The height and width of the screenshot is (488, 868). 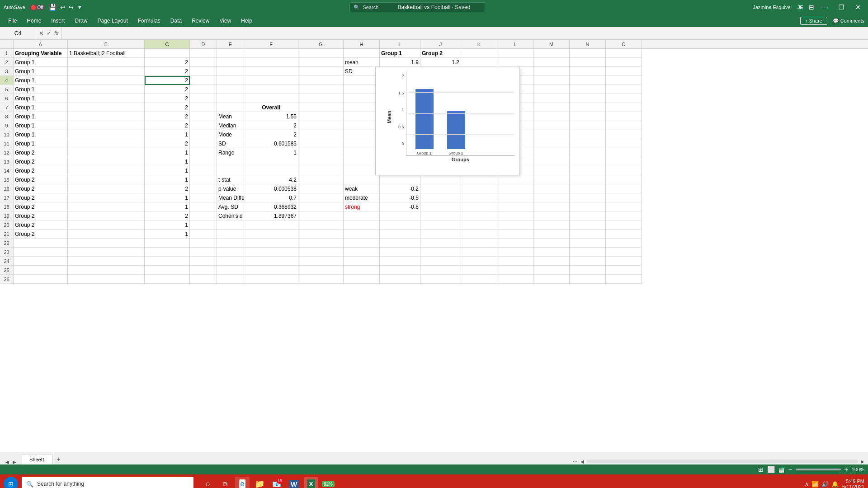 What do you see at coordinates (37, 7) in the screenshot?
I see `autosave-toggle: 🔴 Off` at bounding box center [37, 7].